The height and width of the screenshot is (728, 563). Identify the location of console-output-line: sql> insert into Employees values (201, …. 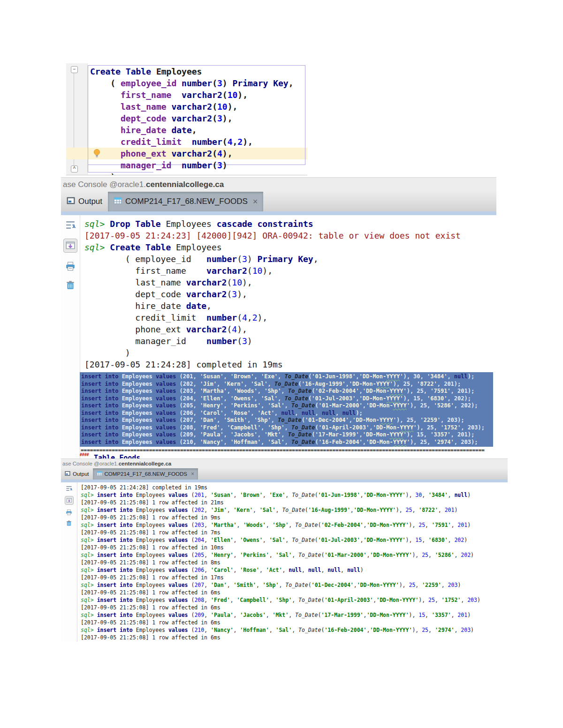
(281, 495).